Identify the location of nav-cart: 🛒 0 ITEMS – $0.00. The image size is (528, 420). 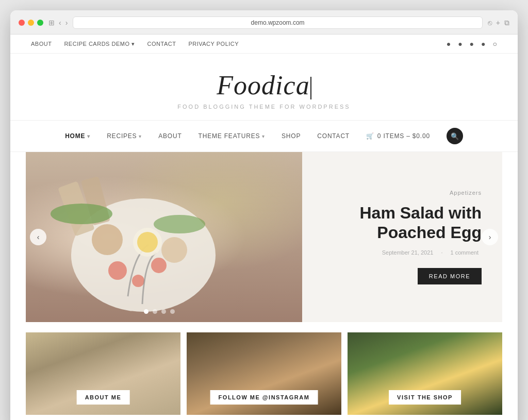
(398, 136).